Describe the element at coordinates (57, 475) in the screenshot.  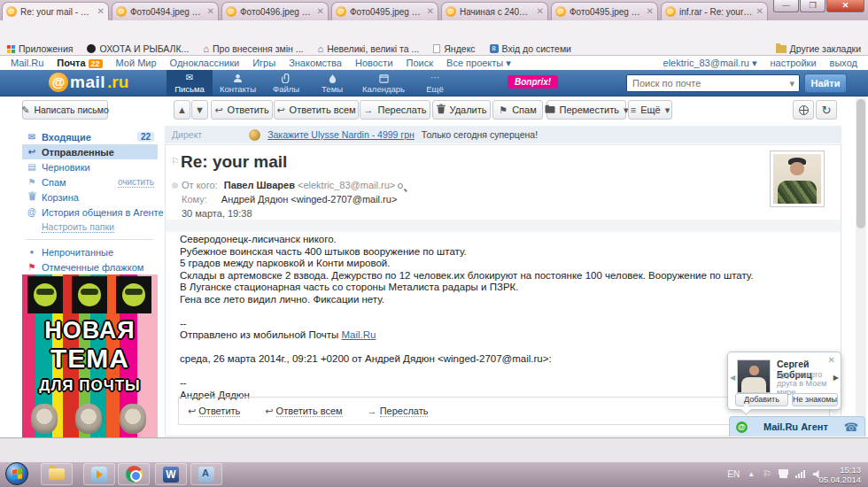
I see `taskbar-explorer` at that location.